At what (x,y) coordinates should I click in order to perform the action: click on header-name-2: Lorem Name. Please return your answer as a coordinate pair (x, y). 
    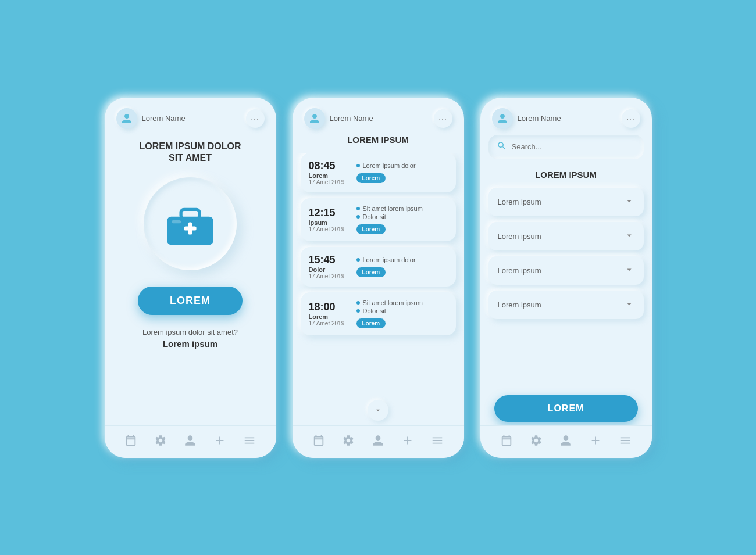
    Looking at the image, I should click on (381, 119).